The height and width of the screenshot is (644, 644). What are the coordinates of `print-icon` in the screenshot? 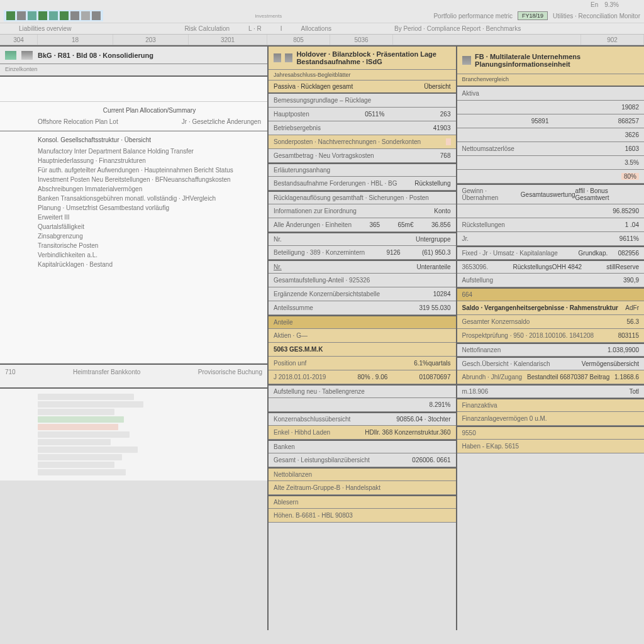 It's located at (64, 16).